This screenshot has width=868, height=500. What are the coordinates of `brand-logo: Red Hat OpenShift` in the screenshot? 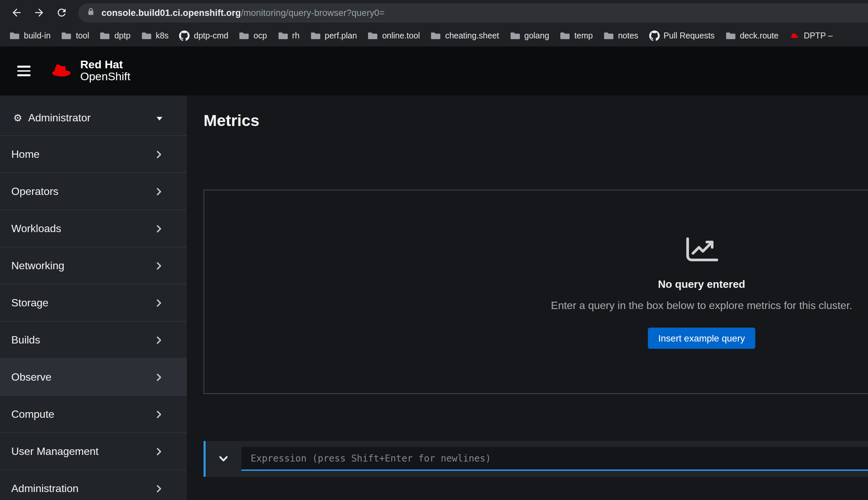 It's located at (89, 71).